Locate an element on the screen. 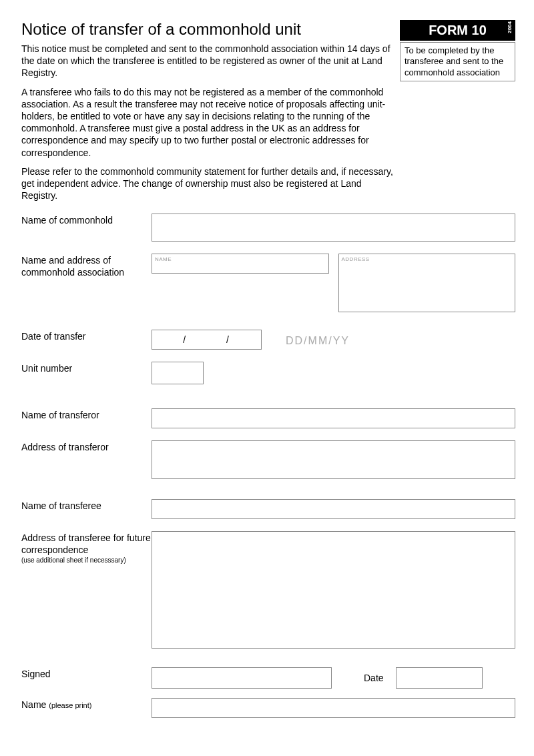 The image size is (534, 756). label-addr-transferee: Address of transferee for future corresp… is located at coordinates (87, 548).